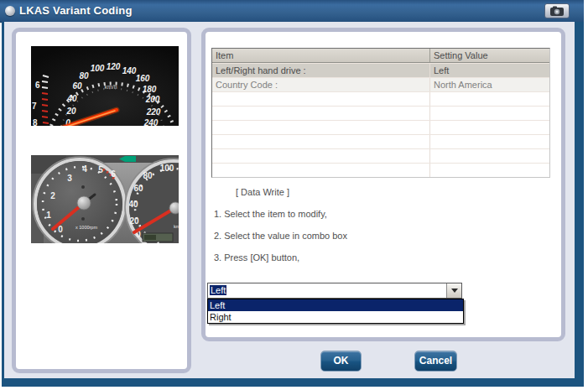 The image size is (588, 390). What do you see at coordinates (49, 215) in the screenshot?
I see `tacho-label-1: 1` at bounding box center [49, 215].